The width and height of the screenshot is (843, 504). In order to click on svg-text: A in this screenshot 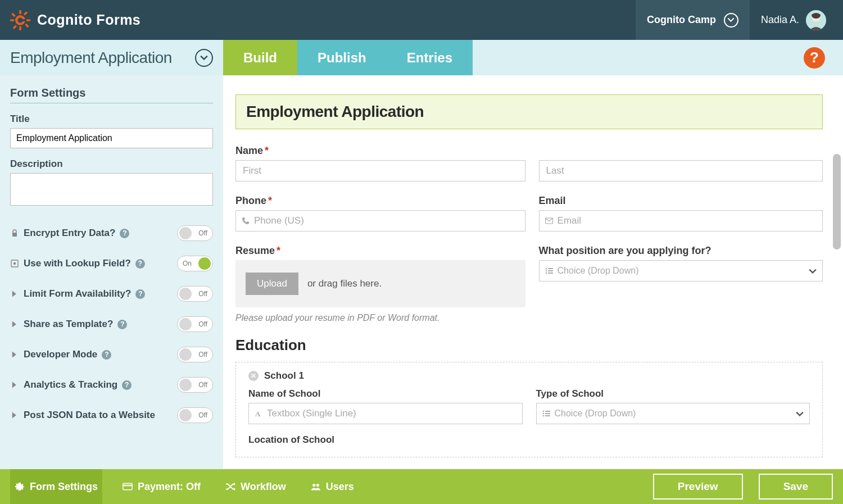, I will do `click(258, 414)`.